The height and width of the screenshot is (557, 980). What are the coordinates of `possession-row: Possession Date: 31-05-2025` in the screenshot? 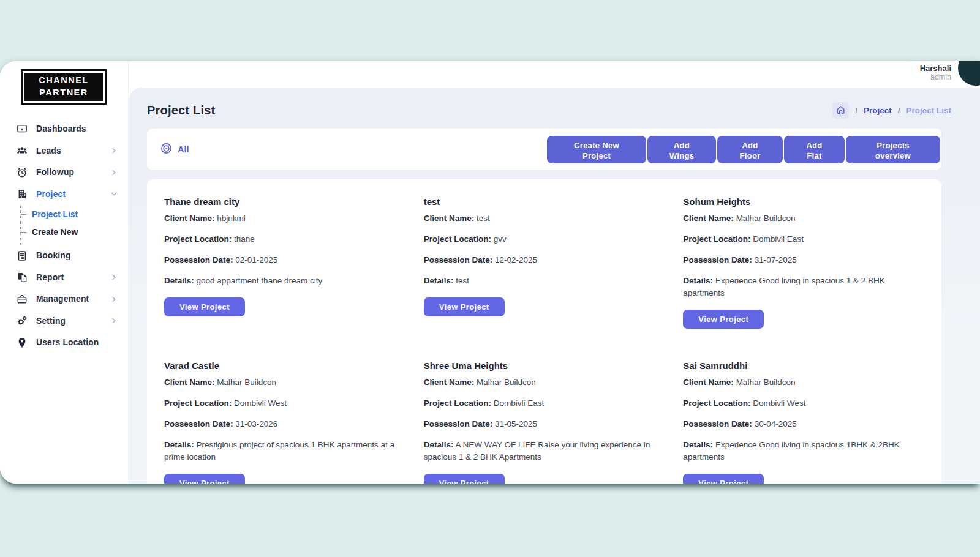 It's located at (545, 424).